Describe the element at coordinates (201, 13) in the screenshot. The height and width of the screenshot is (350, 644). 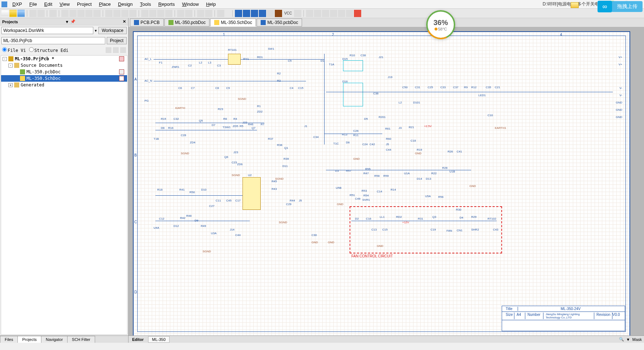
I see `hierarchy-button` at that location.